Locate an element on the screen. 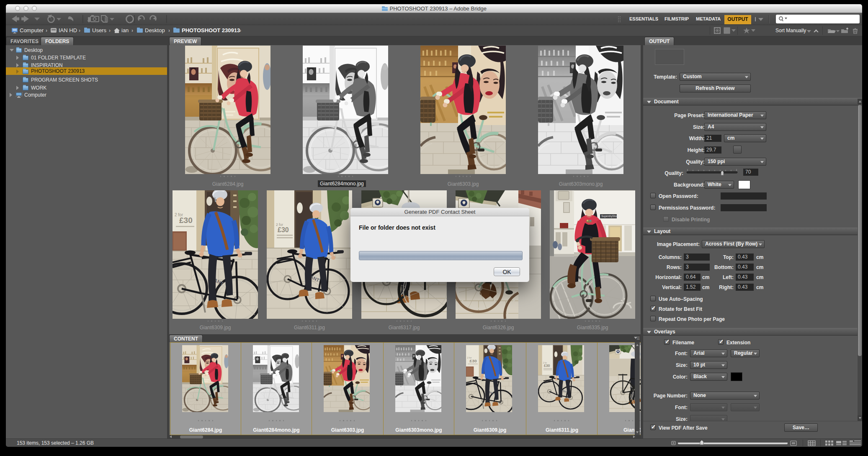 Image resolution: width=868 pixels, height=456 pixels. svg-text: IAN HD is located at coordinates (68, 30).